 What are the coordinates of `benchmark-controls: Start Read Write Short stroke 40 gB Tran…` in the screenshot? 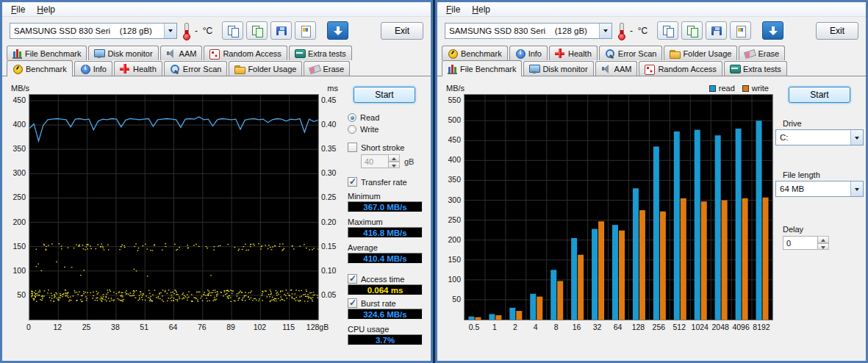 It's located at (384, 215).